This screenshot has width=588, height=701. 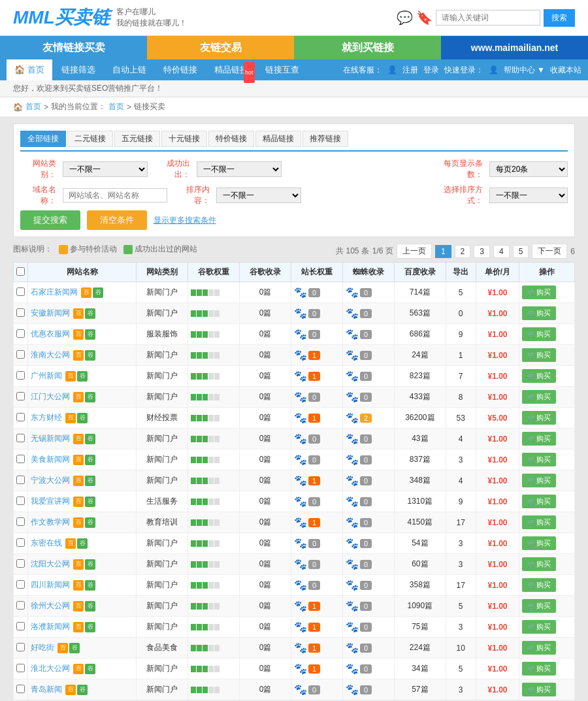 What do you see at coordinates (46, 690) in the screenshot?
I see `site-link-19: 青岛新闻` at bounding box center [46, 690].